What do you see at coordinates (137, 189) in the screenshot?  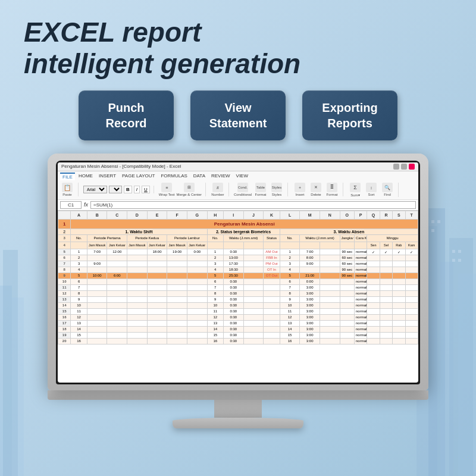 I see `italic-button: I` at bounding box center [137, 189].